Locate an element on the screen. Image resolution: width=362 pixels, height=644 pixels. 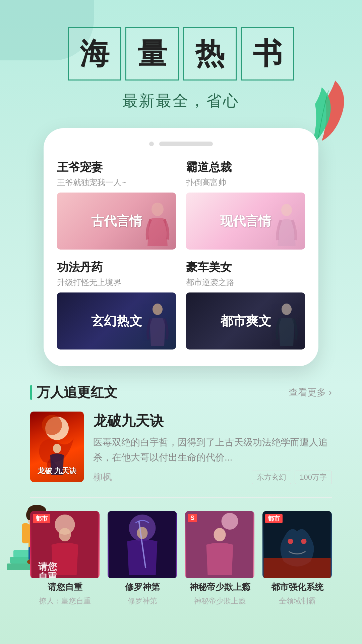
phone-top-bar is located at coordinates (181, 144).